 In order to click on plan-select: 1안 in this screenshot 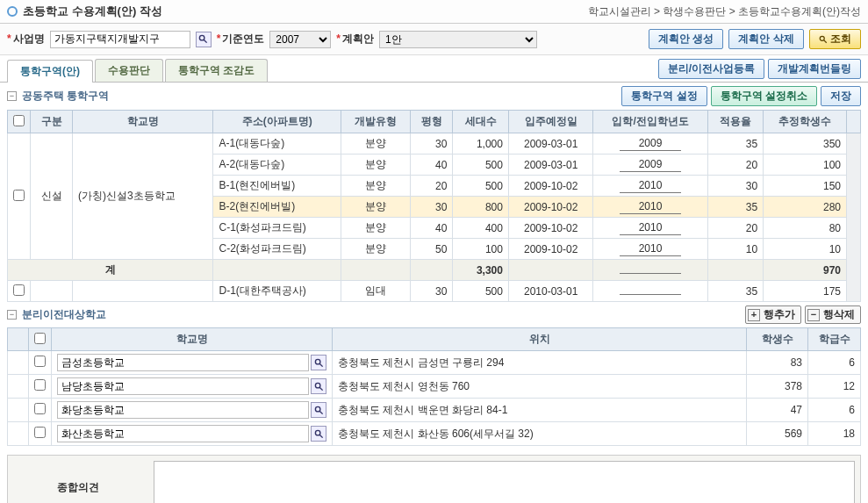, I will do `click(458, 40)`.